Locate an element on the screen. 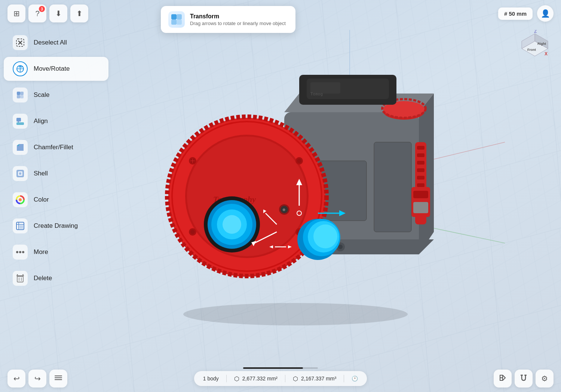 The height and width of the screenshot is (392, 561). avatar-icon: 👤 is located at coordinates (545, 13).